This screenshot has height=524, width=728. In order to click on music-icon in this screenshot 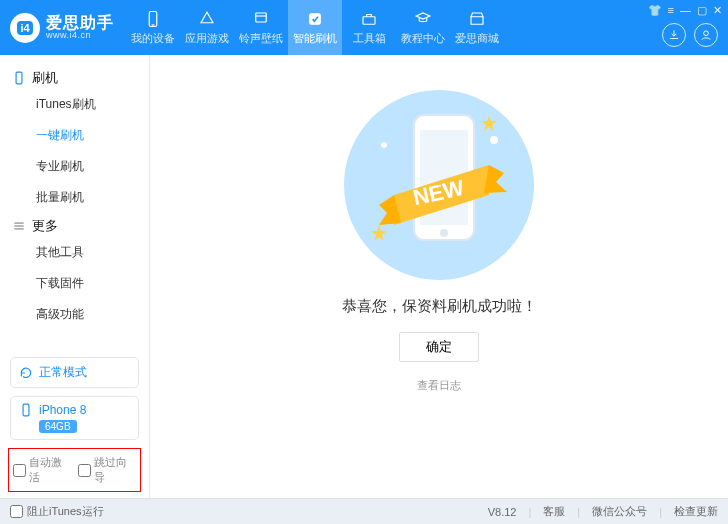, I will do `click(261, 19)`.